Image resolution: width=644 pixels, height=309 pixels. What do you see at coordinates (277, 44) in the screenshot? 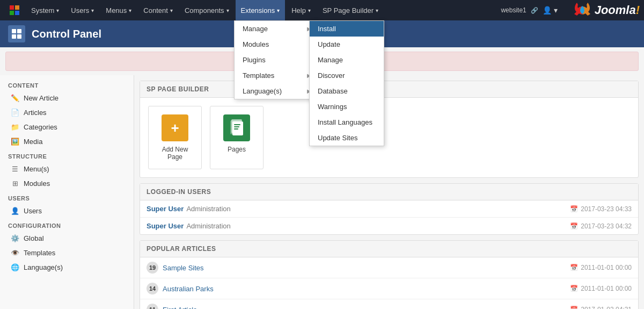
I see `dd-modules: Modules` at bounding box center [277, 44].